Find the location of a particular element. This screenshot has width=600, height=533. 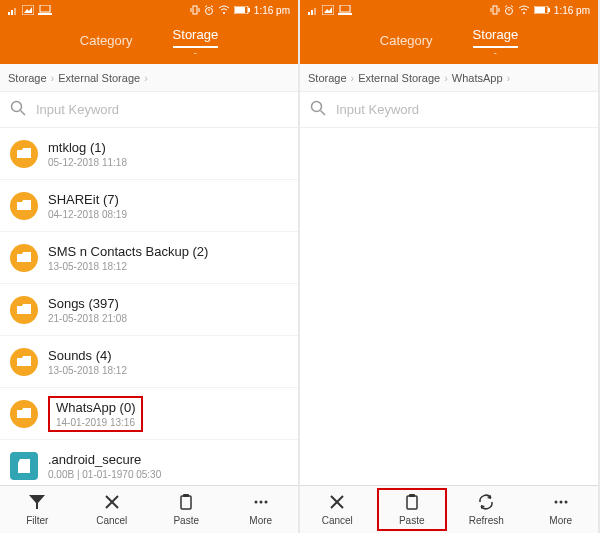

vibrate-icon is located at coordinates (495, 10).